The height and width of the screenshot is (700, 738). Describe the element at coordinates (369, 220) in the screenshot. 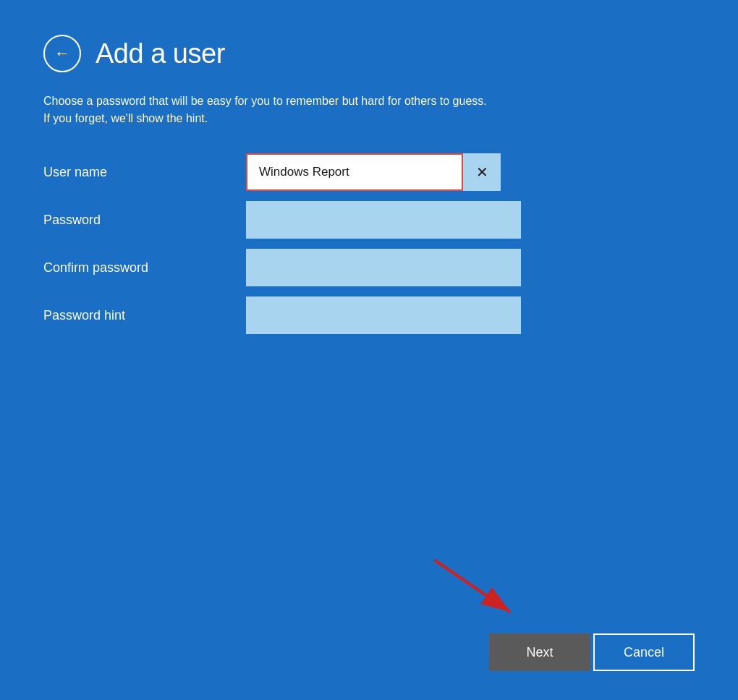

I see `password-row: Password` at that location.